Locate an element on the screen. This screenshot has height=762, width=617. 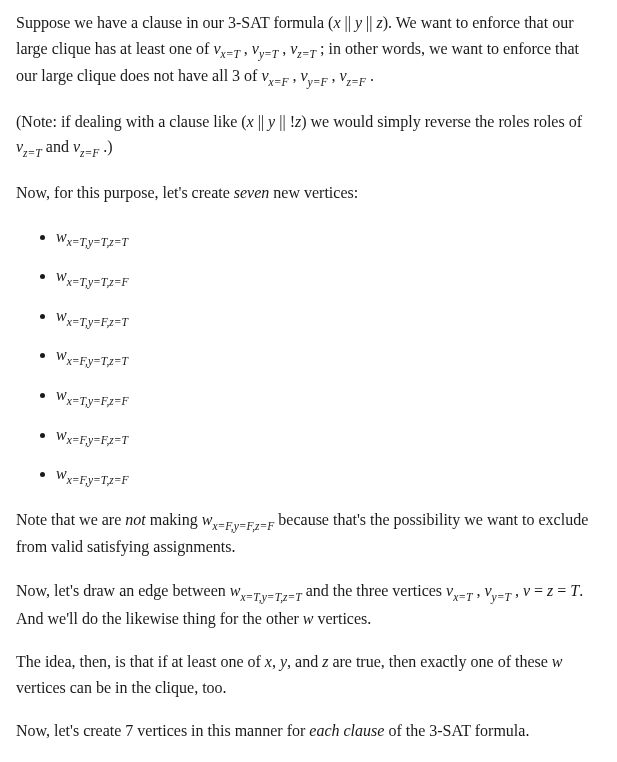
paragraph-2: (Note: if dealing with a clause like (x … is located at coordinates (308, 136).